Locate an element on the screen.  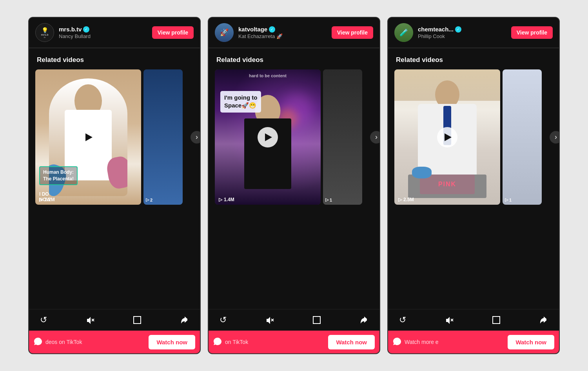
main-video-thumb-2: hard to be content I'm going to Space🚀😁 … is located at coordinates (268, 137).